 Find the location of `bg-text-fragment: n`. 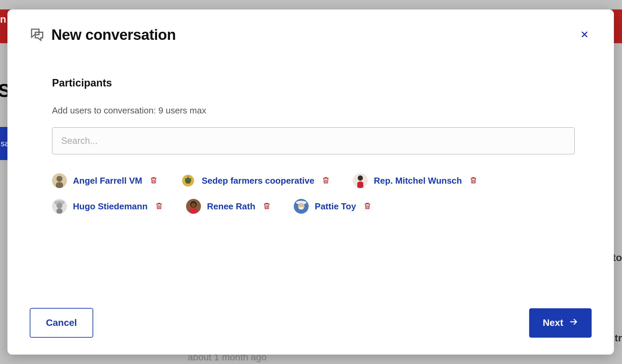

bg-text-fragment: n is located at coordinates (3, 19).